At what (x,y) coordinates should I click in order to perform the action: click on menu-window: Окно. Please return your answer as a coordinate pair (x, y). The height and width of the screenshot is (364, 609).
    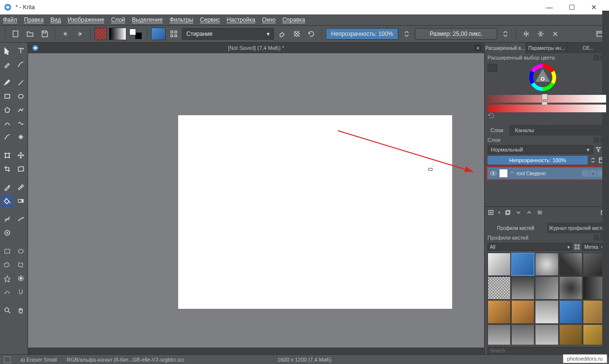
    Looking at the image, I should click on (269, 20).